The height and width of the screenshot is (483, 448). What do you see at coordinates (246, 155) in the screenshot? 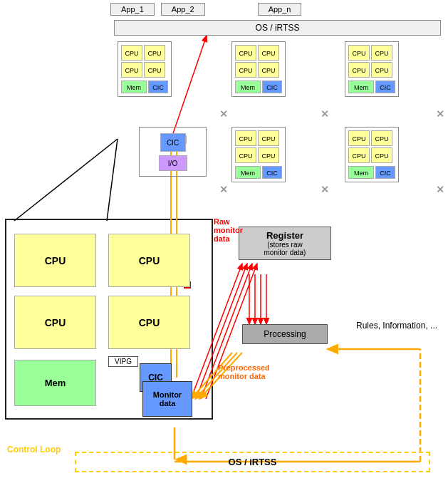
I see `cpu-c5-3: CPU` at bounding box center [246, 155].